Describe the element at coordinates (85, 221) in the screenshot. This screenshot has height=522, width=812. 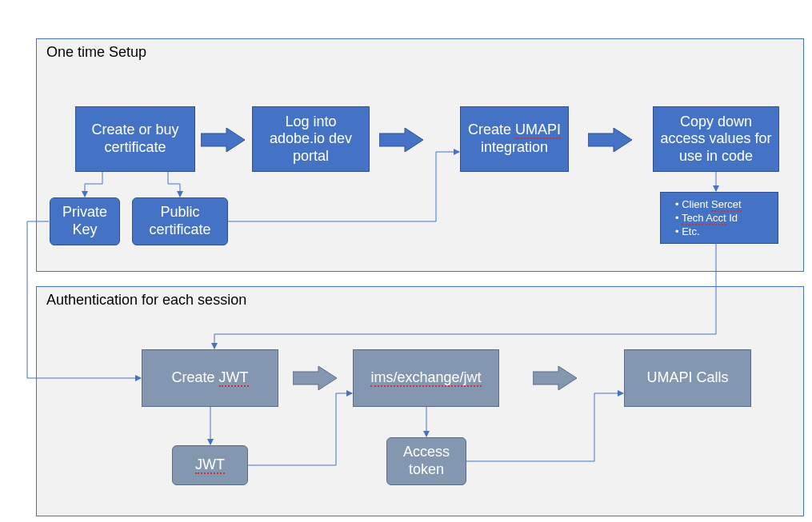
I see `box-private-key: Private Key` at that location.